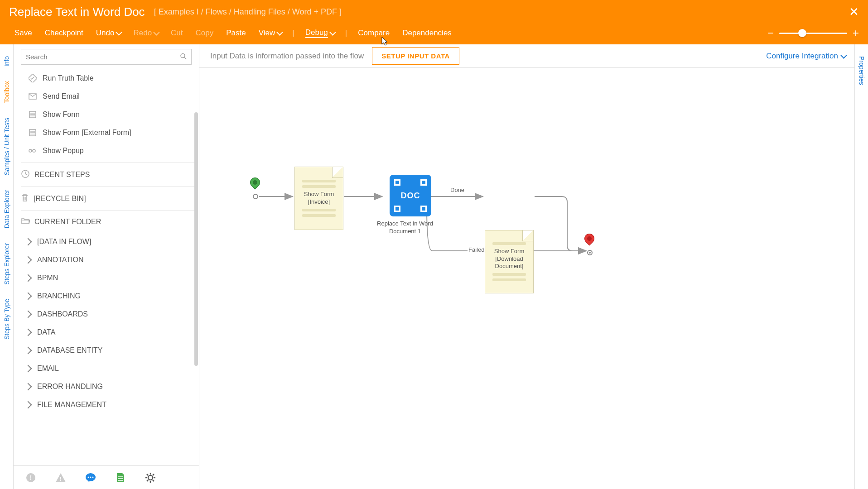  Describe the element at coordinates (236, 33) in the screenshot. I see `paste-menu: Paste` at that location.